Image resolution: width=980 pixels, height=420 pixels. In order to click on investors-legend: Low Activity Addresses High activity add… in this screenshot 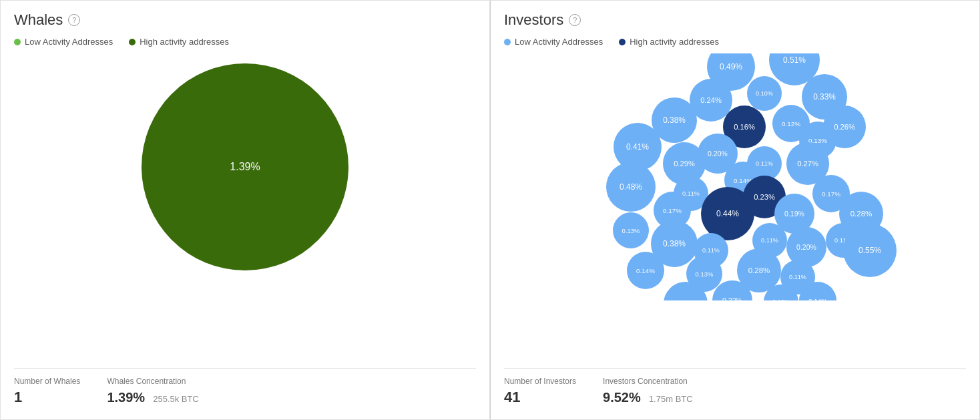, I will do `click(735, 41)`.